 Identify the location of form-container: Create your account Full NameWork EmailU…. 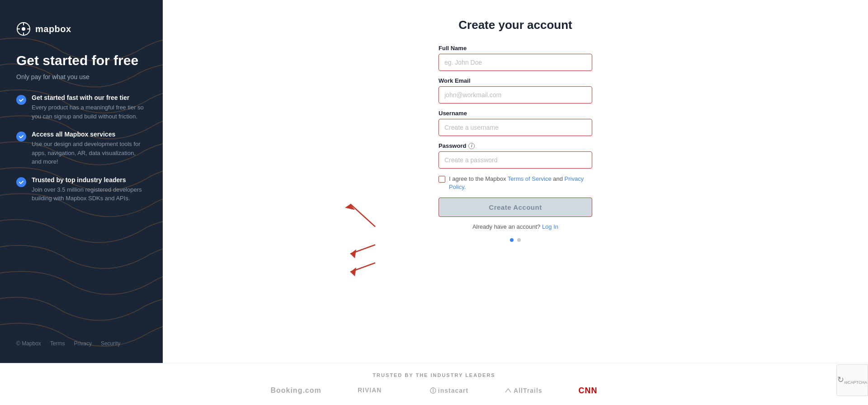
(515, 130).